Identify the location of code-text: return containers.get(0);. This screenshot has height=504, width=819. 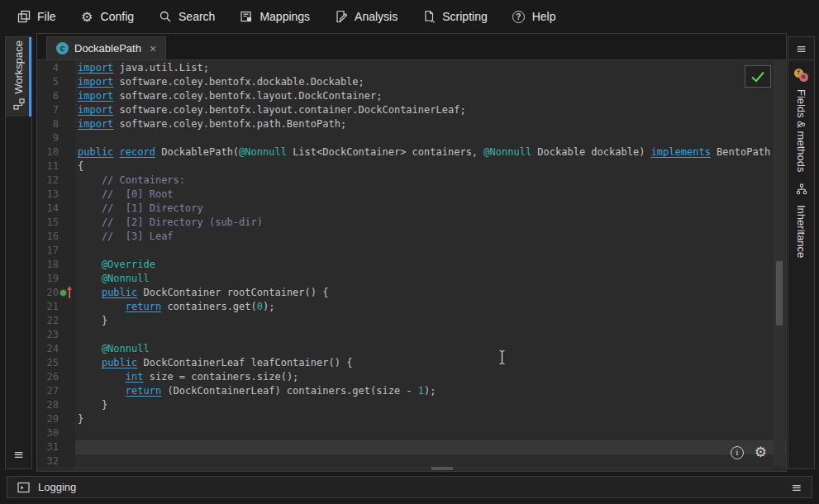
(176, 307).